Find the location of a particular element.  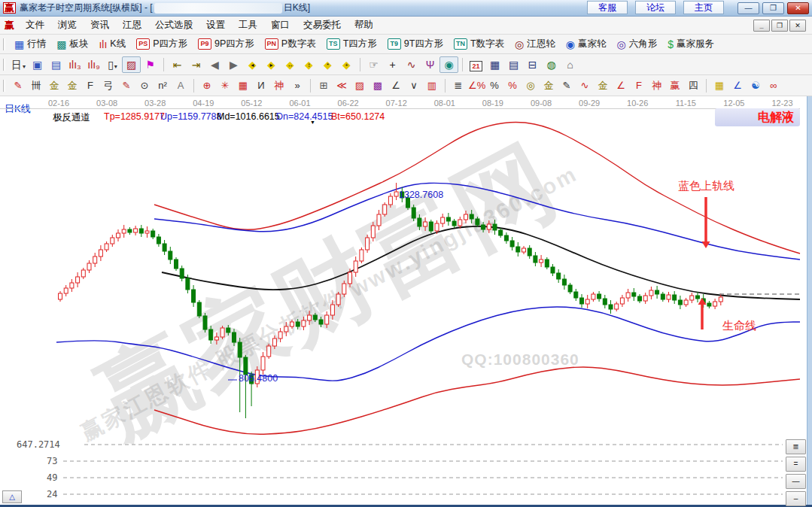

mini-chart-button: ∠ is located at coordinates (737, 86).